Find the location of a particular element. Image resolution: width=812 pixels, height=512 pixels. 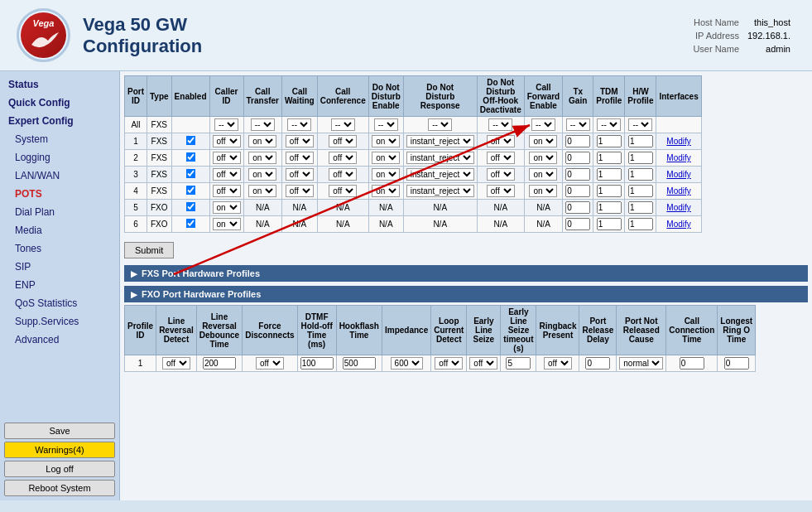

sidebar-item-status: Status is located at coordinates (60, 85).